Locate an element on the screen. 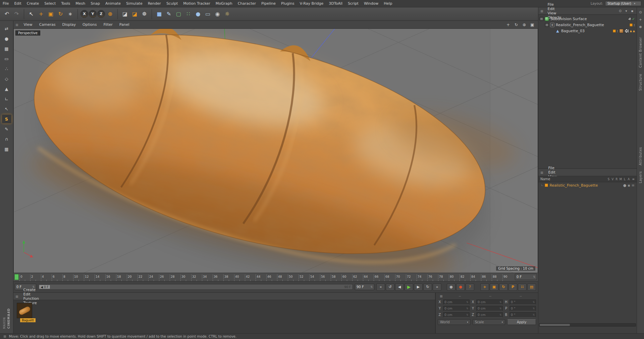 The image size is (644, 339). ruler-tick-52: 52 is located at coordinates (304, 277).